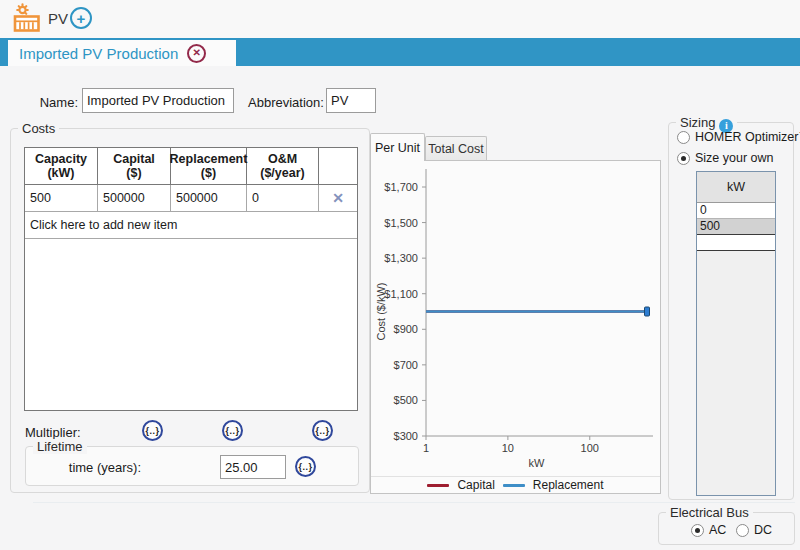  I want to click on cost-table-empty-area, so click(191, 324).